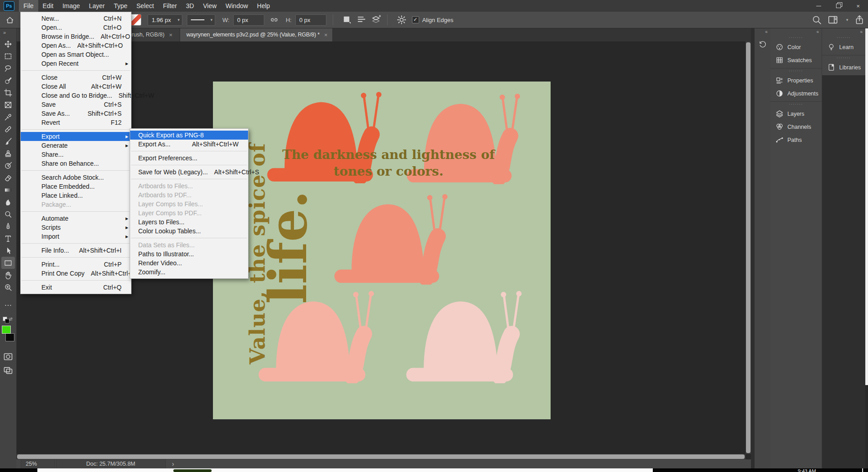  I want to click on brush-tool, so click(8, 141).